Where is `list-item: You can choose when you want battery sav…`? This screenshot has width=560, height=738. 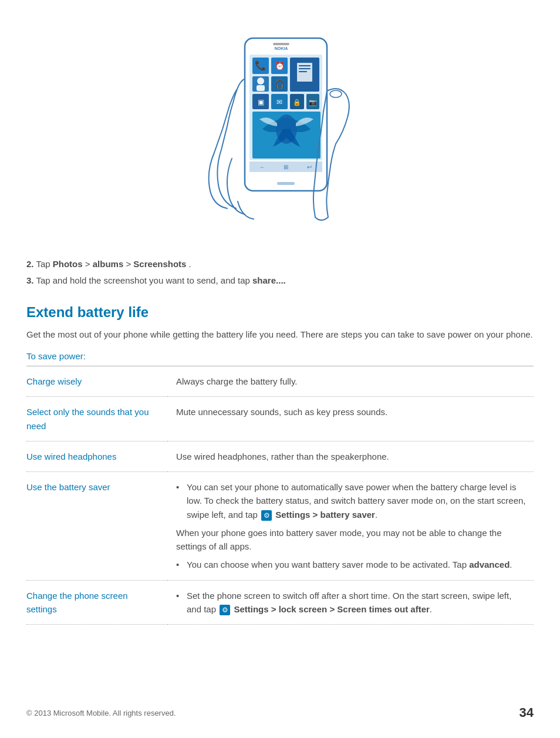
list-item: You can choose when you want battery sav… is located at coordinates (352, 565).